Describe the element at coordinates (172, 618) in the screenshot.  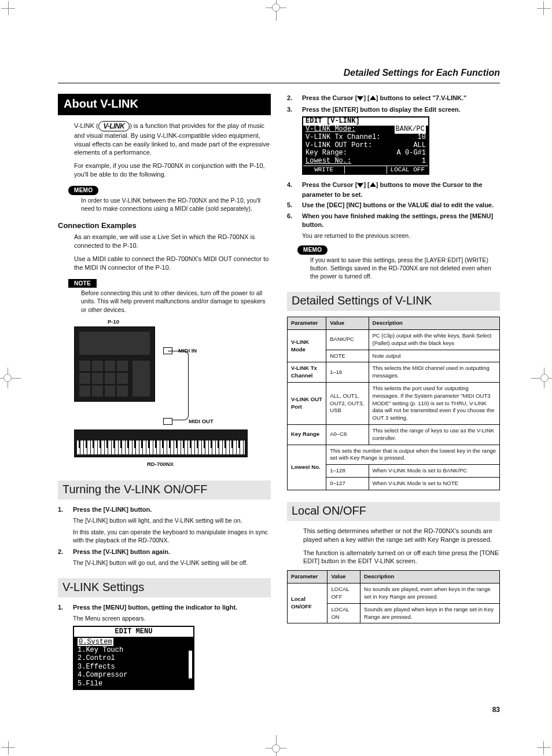
I see `step-sub: The Menu screen appears.` at that location.